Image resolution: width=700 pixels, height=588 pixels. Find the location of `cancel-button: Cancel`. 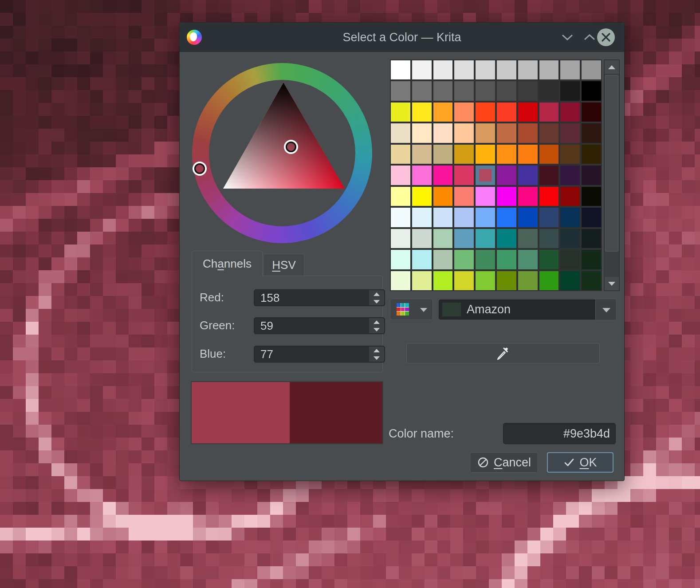

cancel-button: Cancel is located at coordinates (504, 462).